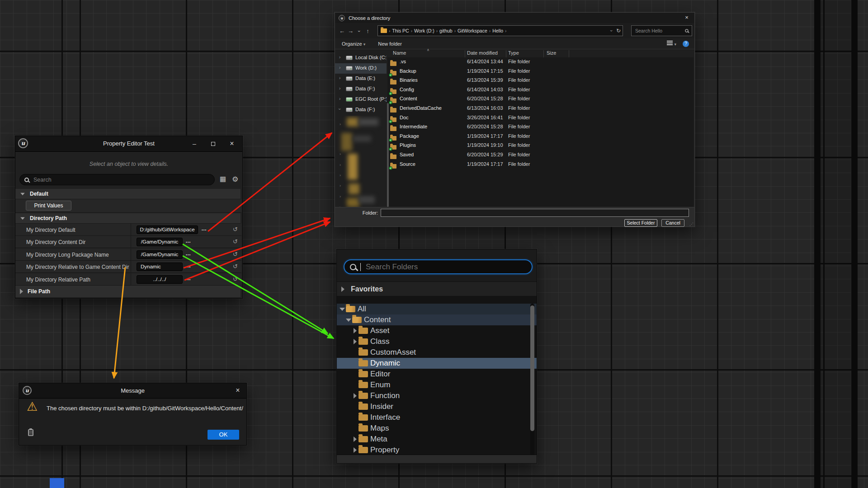 The height and width of the screenshot is (488, 868). I want to click on cancel-button: Cancel, so click(673, 223).